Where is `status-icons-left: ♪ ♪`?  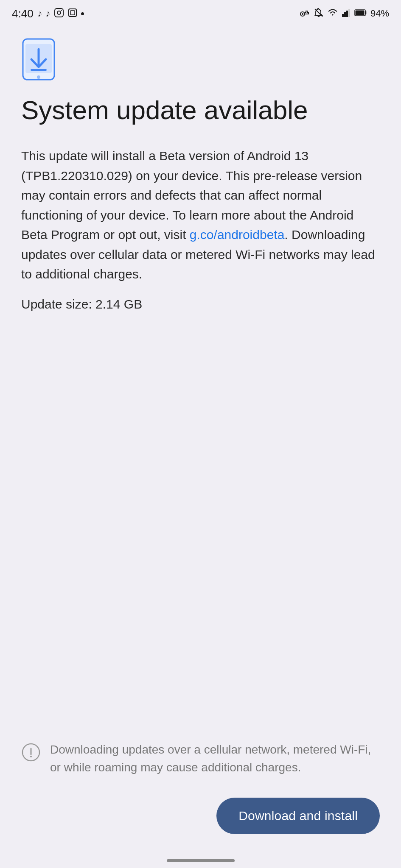 status-icons-left: ♪ ♪ is located at coordinates (61, 14).